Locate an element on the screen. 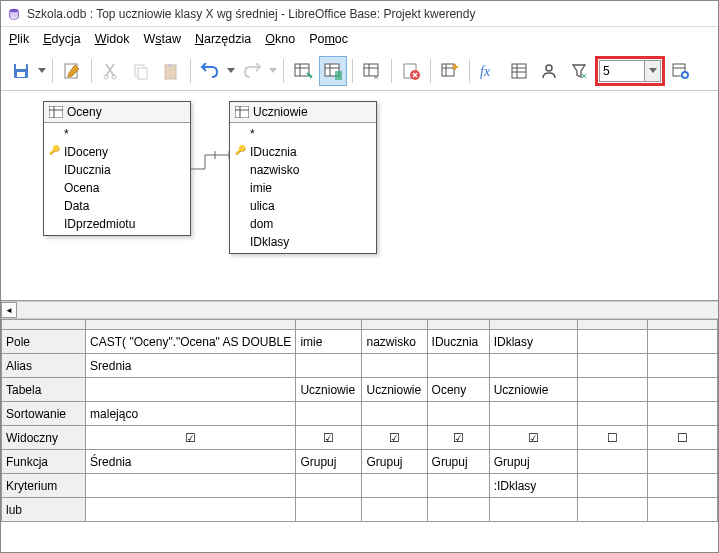 The width and height of the screenshot is (719, 553). table-uczniowie-header: Uczniowie is located at coordinates (303, 112).